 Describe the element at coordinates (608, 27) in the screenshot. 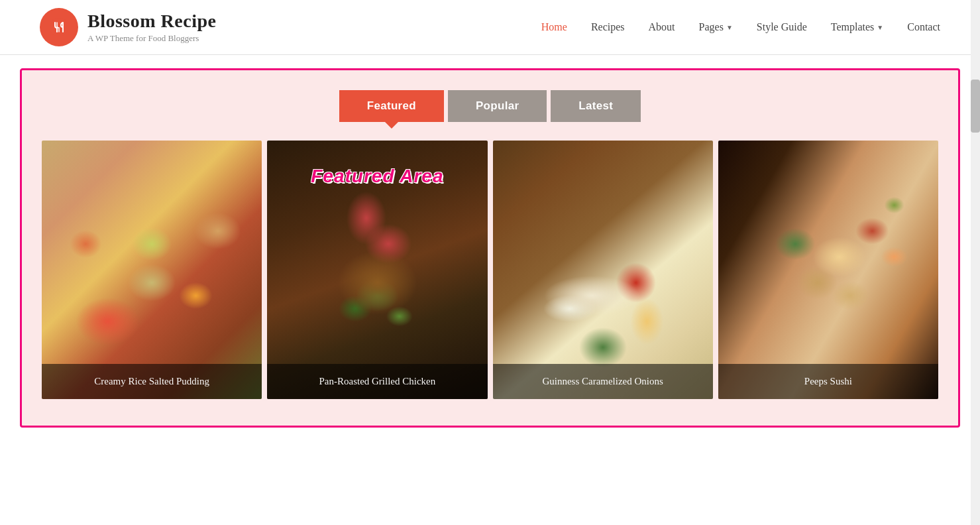

I see `nav-recipes: Recipes` at that location.